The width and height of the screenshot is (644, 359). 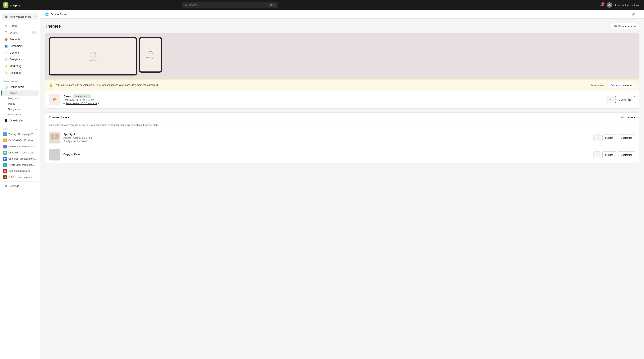 I want to click on copy-dawn-publish-button: Publish, so click(x=610, y=155).